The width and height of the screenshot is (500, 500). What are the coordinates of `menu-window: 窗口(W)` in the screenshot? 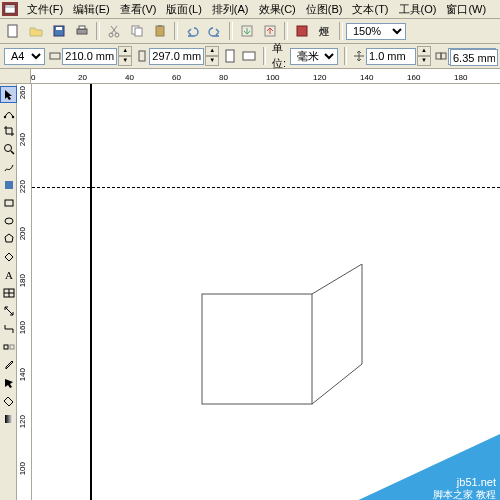 It's located at (466, 10).